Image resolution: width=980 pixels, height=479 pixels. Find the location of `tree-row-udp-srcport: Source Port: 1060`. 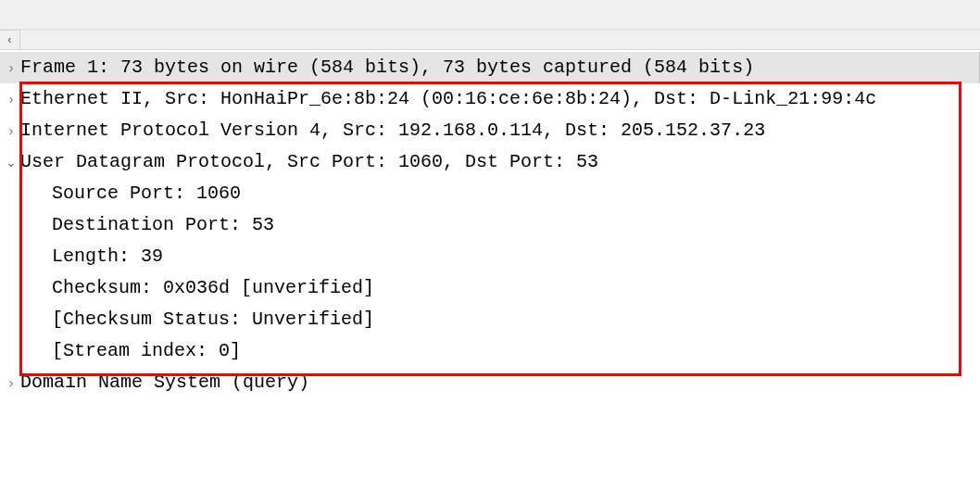

tree-row-udp-srcport: Source Port: 1060 is located at coordinates (490, 194).